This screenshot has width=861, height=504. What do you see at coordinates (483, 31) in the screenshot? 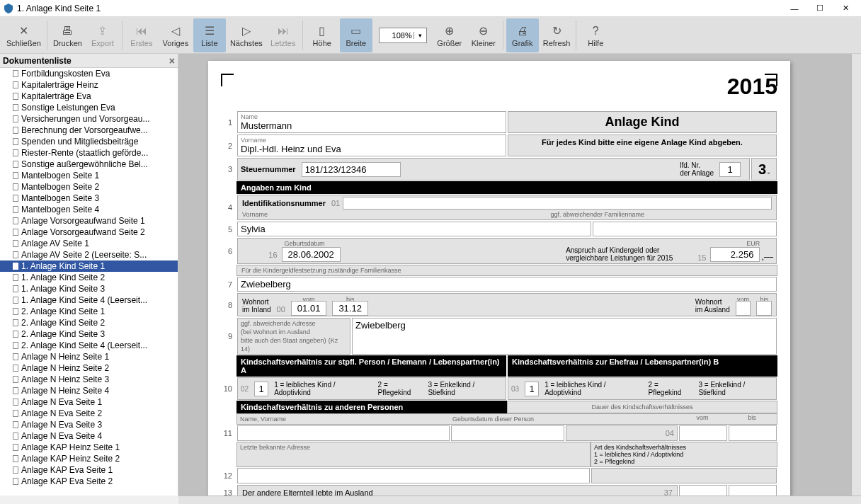
I see `zoom-out-icon: ⊖` at bounding box center [483, 31].